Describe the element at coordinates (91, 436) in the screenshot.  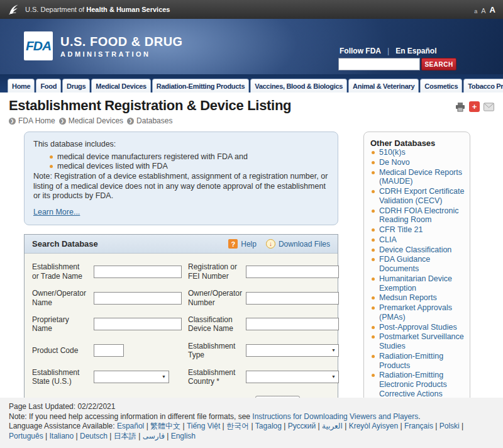
I see `language-link-german: Deutsch` at that location.